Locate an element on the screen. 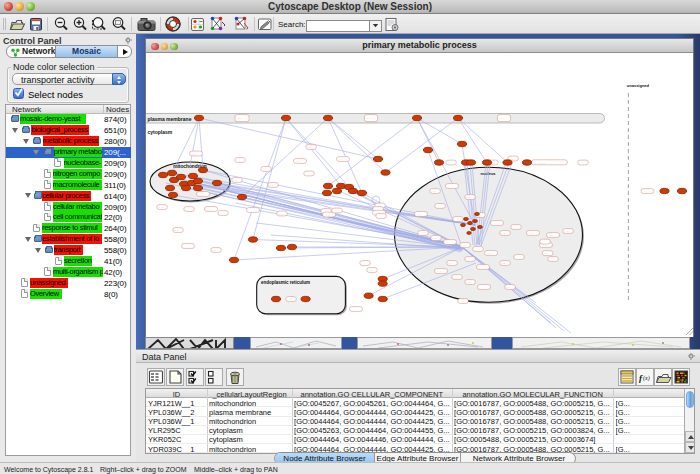  svg-text: unassigned is located at coordinates (638, 86).